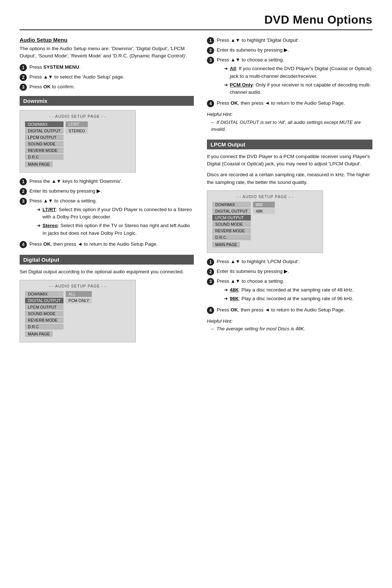 The width and height of the screenshot is (392, 588). I want to click on lpcm-item-reverb-mode: REVERB MODE, so click(232, 231).